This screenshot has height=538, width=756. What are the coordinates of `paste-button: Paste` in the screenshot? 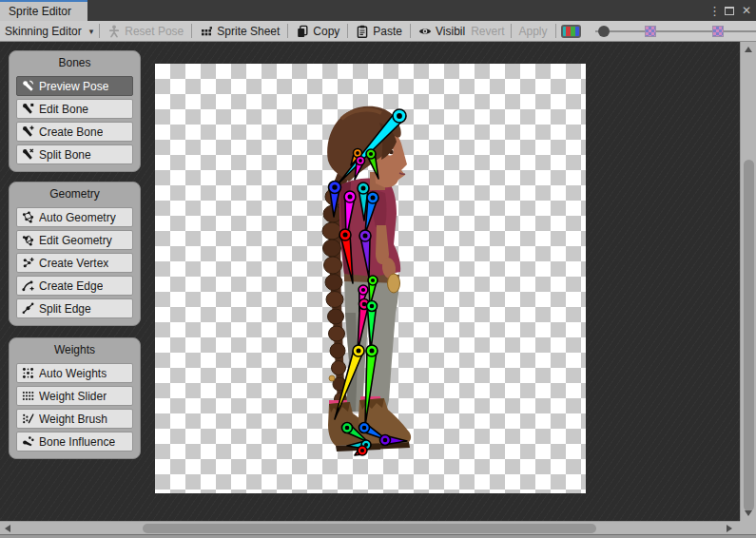 It's located at (378, 31).